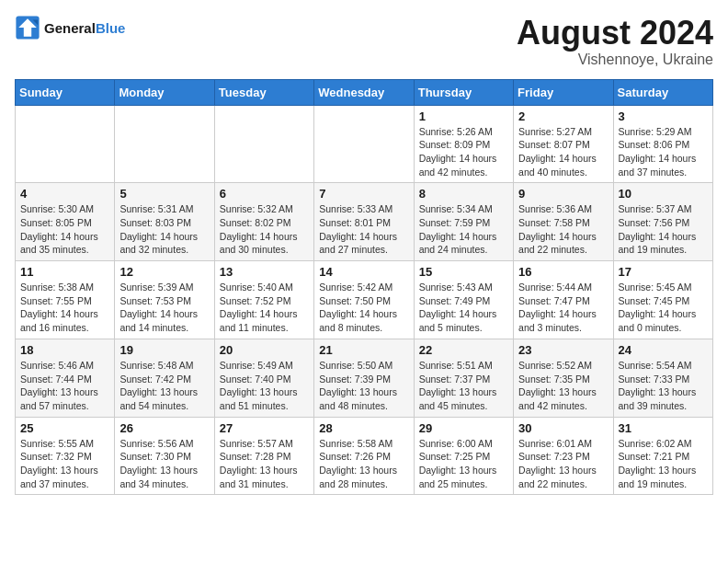 This screenshot has width=728, height=563. Describe the element at coordinates (463, 377) in the screenshot. I see `day-cell: 22Sunrise: 5:51 AM Sunset: 7:37 PM Dayli…` at that location.